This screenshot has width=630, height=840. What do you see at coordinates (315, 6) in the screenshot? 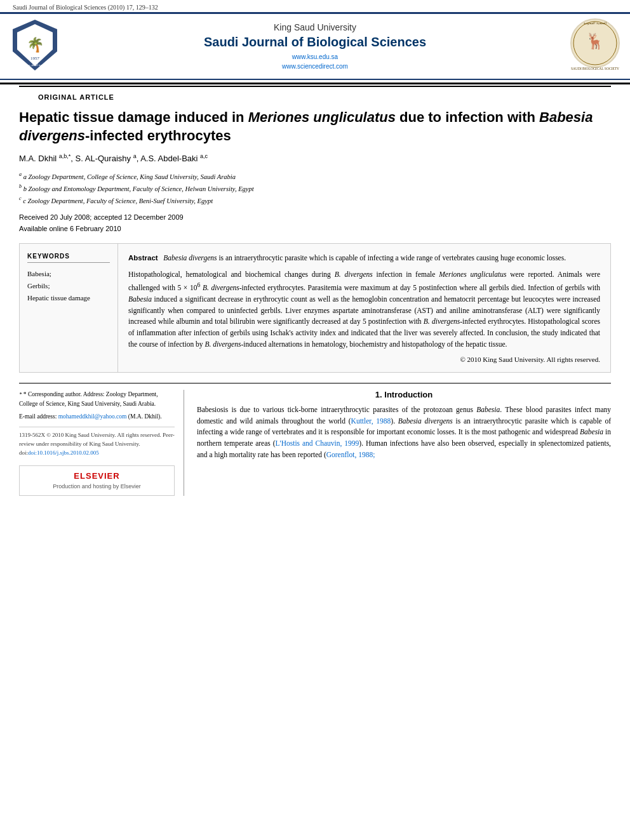
I see `journal-citation: Saudi Journal of Biological Sciences (20…` at bounding box center [315, 6].